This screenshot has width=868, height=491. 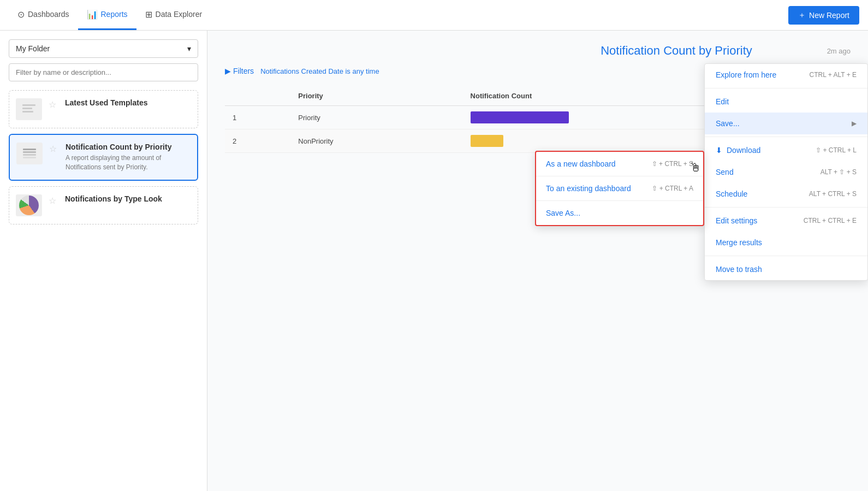 I want to click on ctx-send: Send ALT + ⇧ + S, so click(x=786, y=172).